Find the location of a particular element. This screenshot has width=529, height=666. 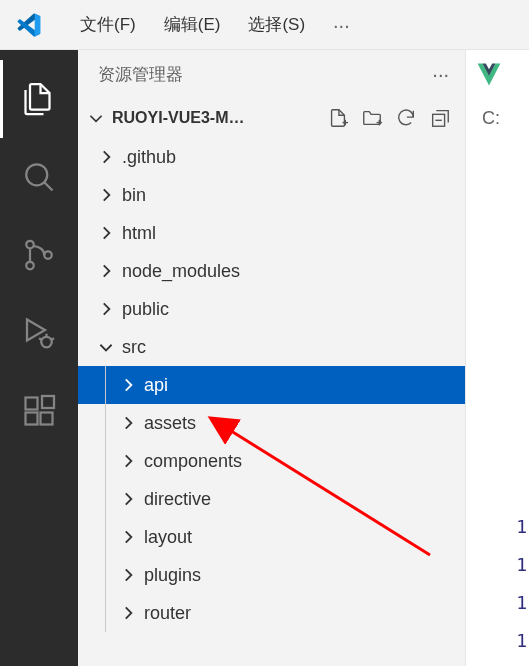

tree-item-github: .github is located at coordinates (272, 157).